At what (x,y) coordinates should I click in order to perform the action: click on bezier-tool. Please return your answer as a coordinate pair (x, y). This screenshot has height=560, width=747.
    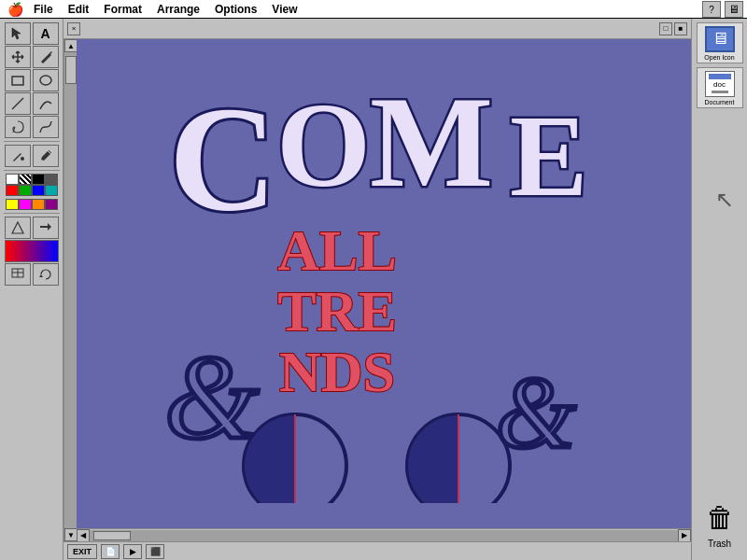
    Looking at the image, I should click on (46, 127).